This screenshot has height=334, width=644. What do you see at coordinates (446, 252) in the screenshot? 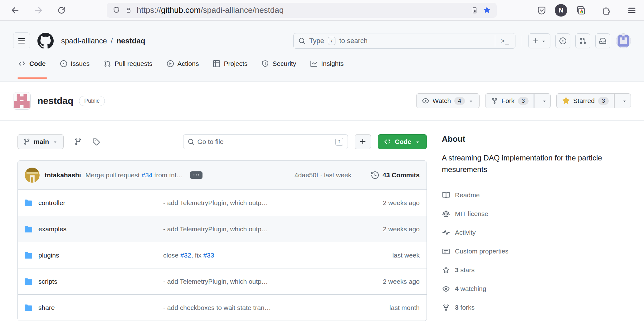
I see `note-icon` at bounding box center [446, 252].